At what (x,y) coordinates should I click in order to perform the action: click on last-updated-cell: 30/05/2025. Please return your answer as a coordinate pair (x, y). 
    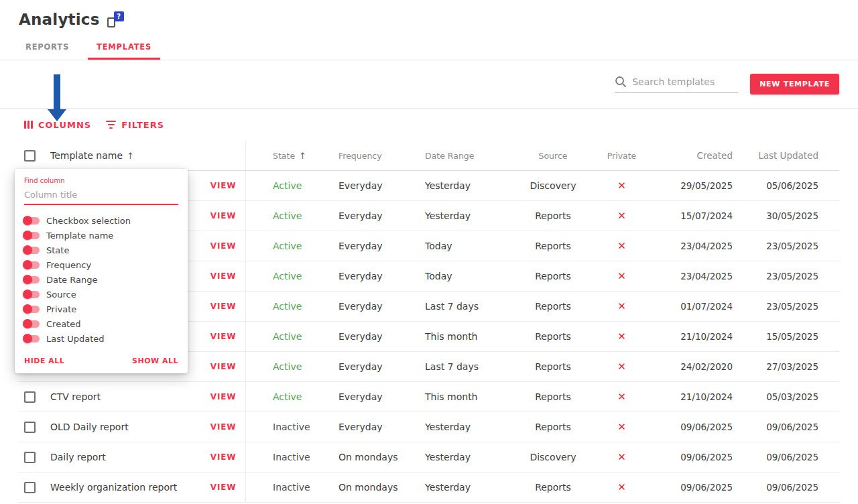
    Looking at the image, I should click on (788, 216).